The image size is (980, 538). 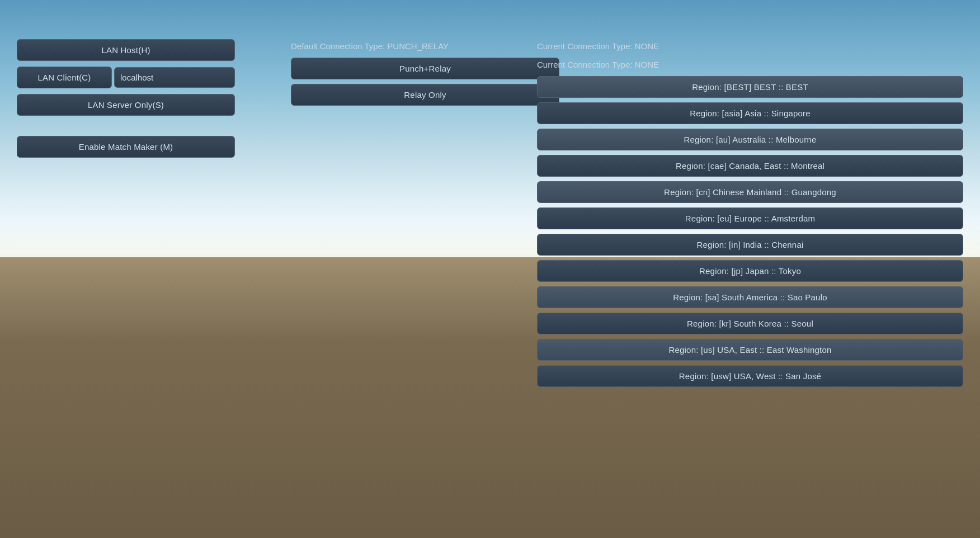 What do you see at coordinates (126, 77) in the screenshot?
I see `lan-client-row: LAN Client(C)` at bounding box center [126, 77].